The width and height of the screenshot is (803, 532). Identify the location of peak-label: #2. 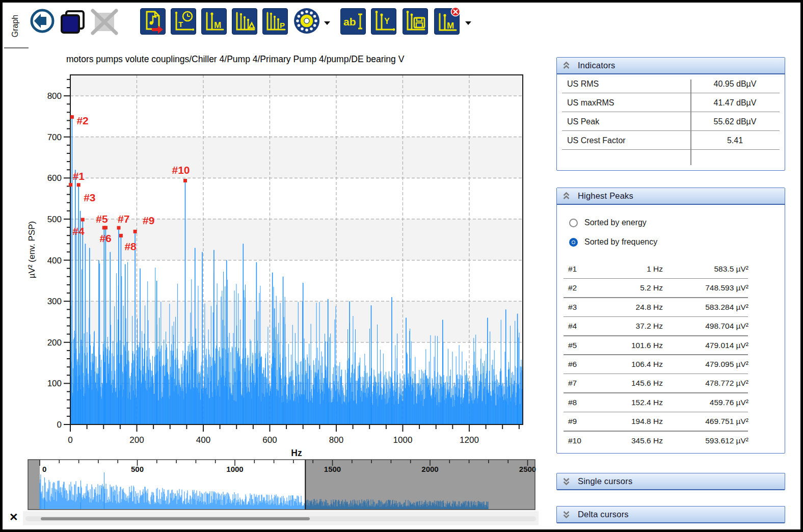
(83, 120).